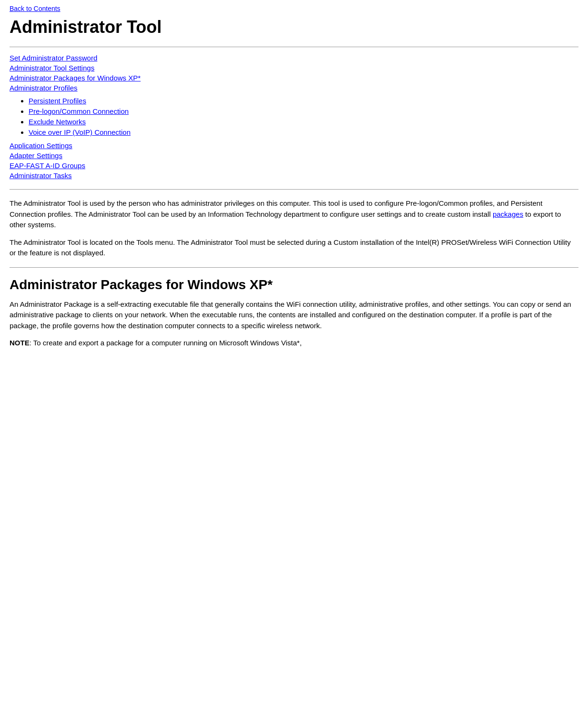 The image size is (588, 705). What do you see at coordinates (294, 268) in the screenshot?
I see `divider-packages` at bounding box center [294, 268].